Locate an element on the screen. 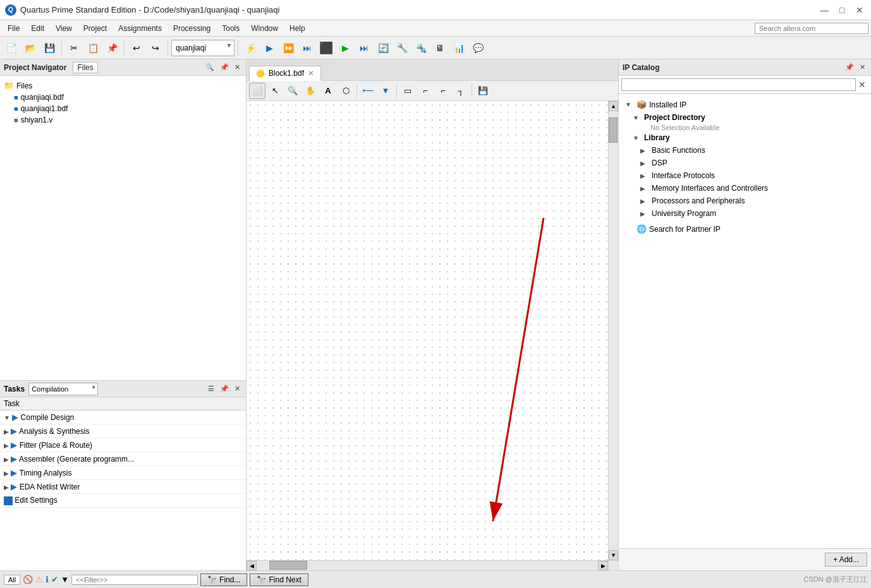 The width and height of the screenshot is (871, 588). scroll-thumb-h is located at coordinates (288, 565).